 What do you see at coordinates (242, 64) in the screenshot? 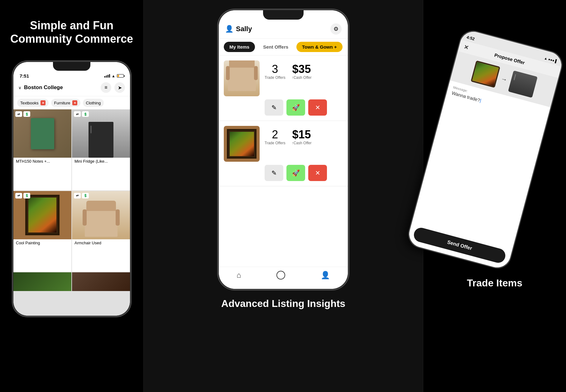
I see `armchair-big-back` at bounding box center [242, 64].